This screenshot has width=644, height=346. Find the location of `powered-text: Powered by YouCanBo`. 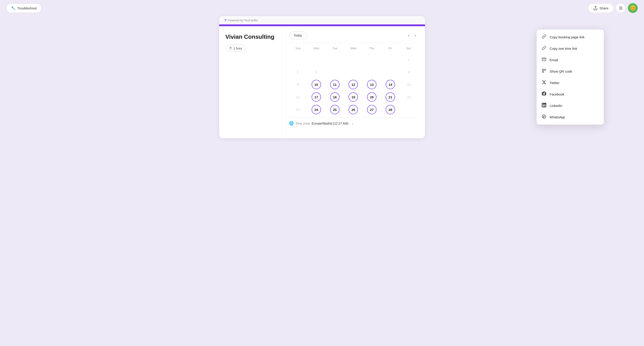

powered-text: Powered by YouCanBo is located at coordinates (243, 20).